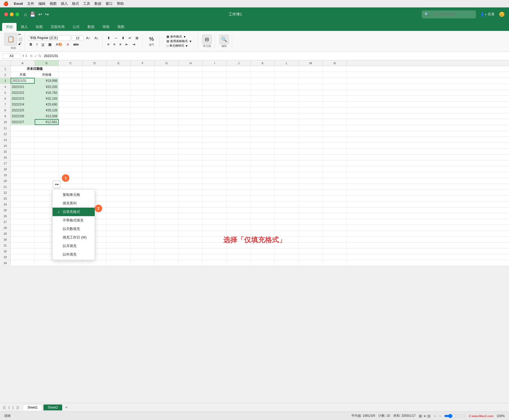  What do you see at coordinates (191, 93) in the screenshot?
I see `cell-H5` at bounding box center [191, 93].